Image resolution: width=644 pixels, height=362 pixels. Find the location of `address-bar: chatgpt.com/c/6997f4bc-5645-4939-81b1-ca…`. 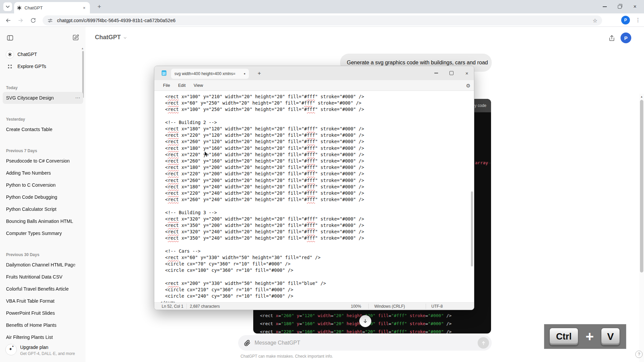

address-bar: chatgpt.com/c/6997f4bc-5645-4939-81b1-ca… is located at coordinates (322, 20).